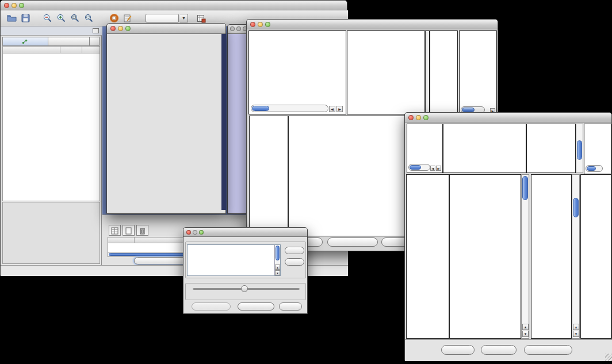  Describe the element at coordinates (419, 167) in the screenshot. I see `tv2-status-scrollbar` at that location.